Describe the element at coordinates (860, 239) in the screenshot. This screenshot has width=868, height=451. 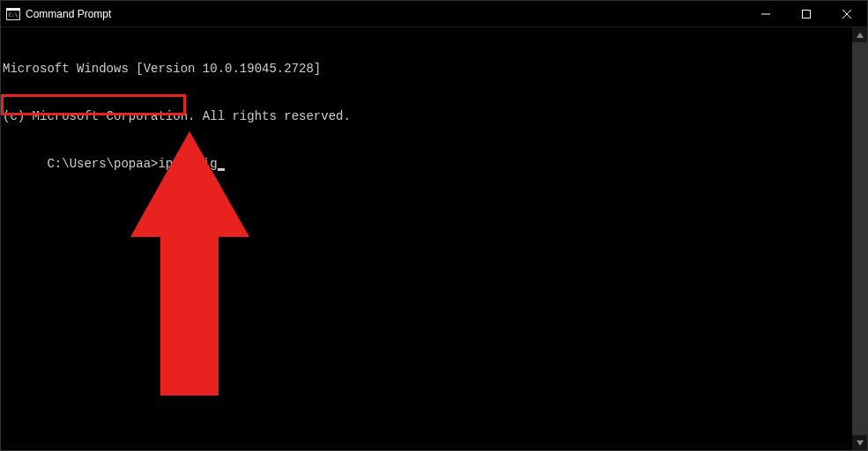
I see `scrollbar-thumb` at that location.